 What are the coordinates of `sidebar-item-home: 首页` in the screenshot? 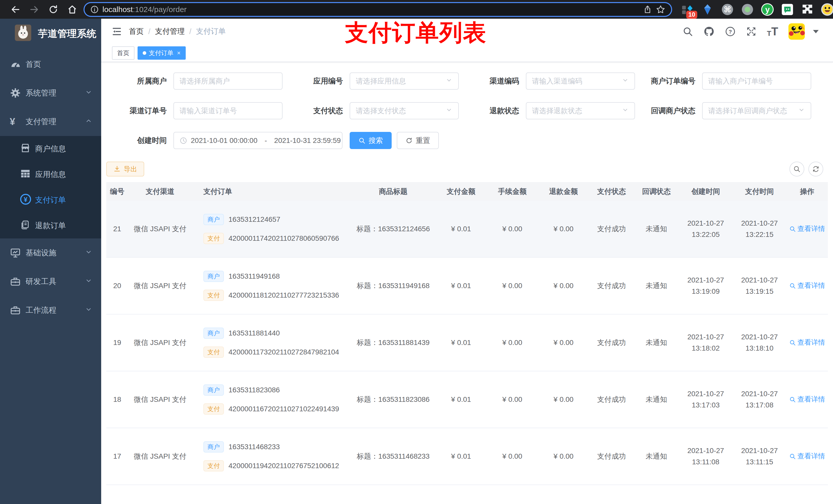 It's located at (51, 64).